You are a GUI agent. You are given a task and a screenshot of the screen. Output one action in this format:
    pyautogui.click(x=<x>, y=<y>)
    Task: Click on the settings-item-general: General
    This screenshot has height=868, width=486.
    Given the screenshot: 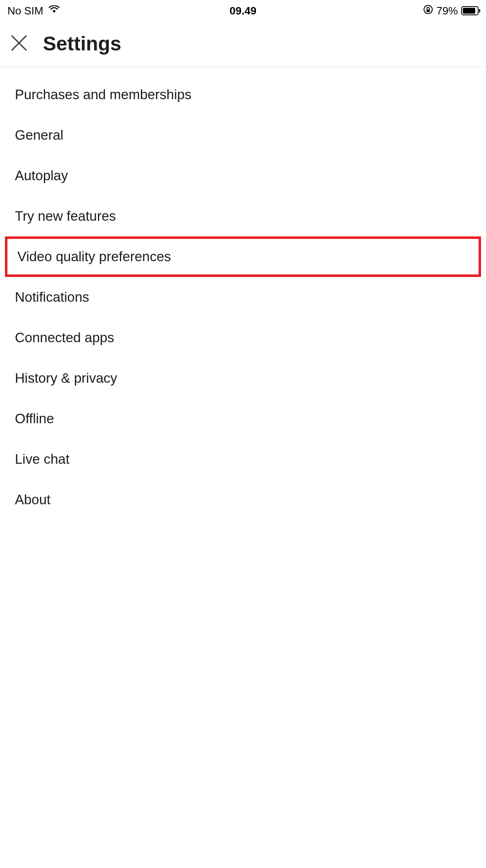 What is the action you would take?
    pyautogui.click(x=243, y=135)
    